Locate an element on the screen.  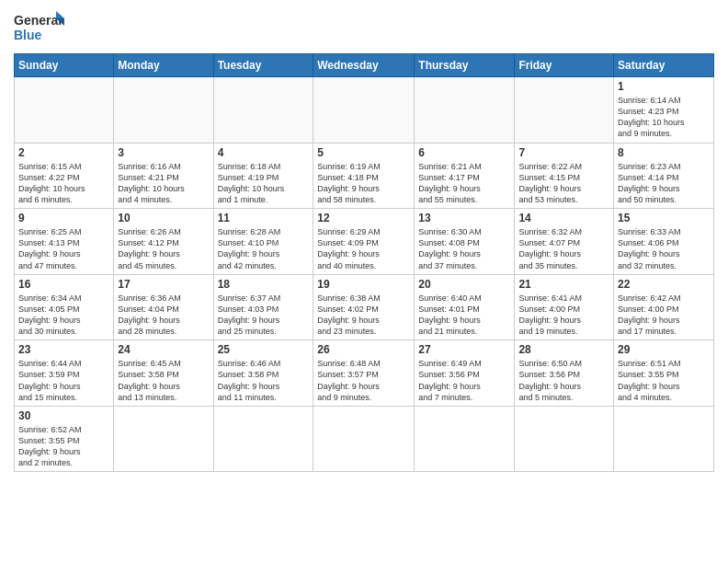
column-header-sunday: Sunday is located at coordinates (64, 66).